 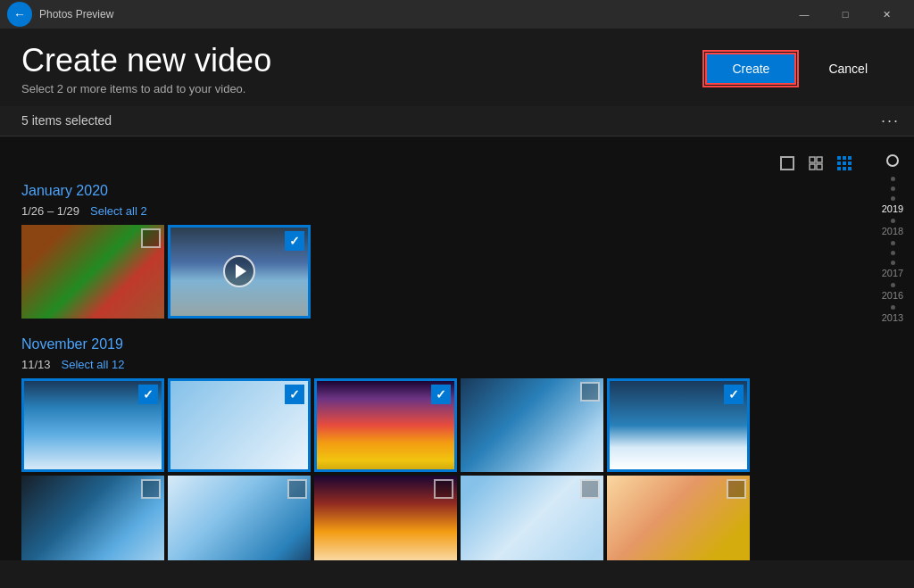 I want to click on timeline-handle, so click(x=893, y=161).